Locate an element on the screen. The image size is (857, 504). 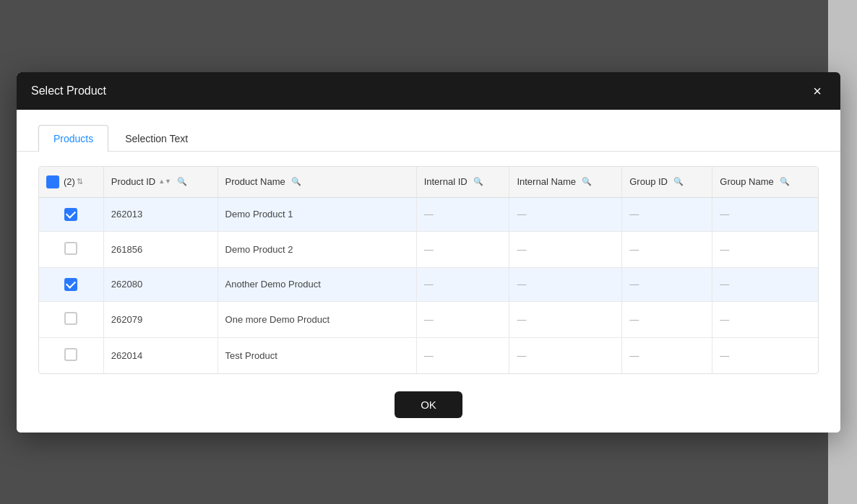
cell-product-id: 261856 is located at coordinates (160, 249).